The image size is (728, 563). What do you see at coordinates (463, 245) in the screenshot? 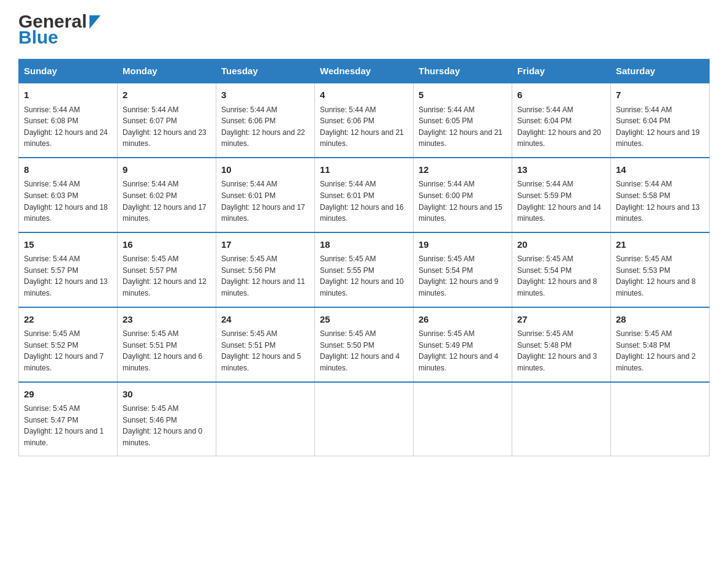
I see `day-number: 19` at bounding box center [463, 245].